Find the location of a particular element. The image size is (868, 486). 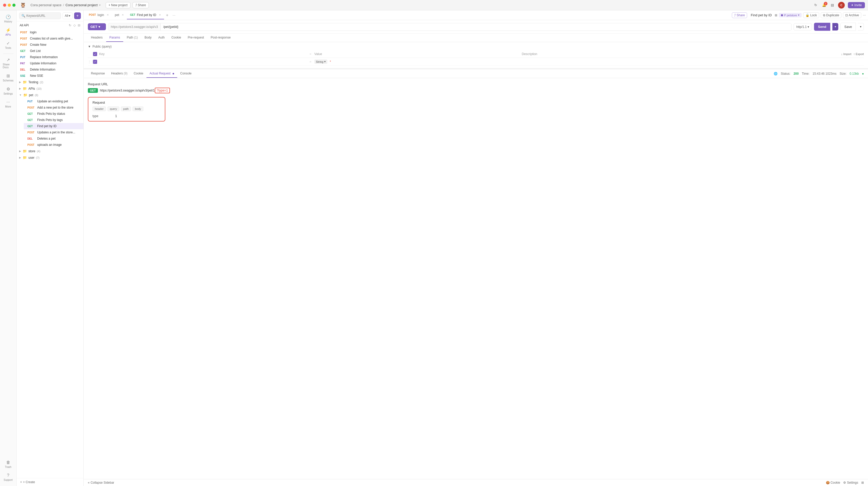

expand-panel-icon: ⊞ is located at coordinates (863, 483).